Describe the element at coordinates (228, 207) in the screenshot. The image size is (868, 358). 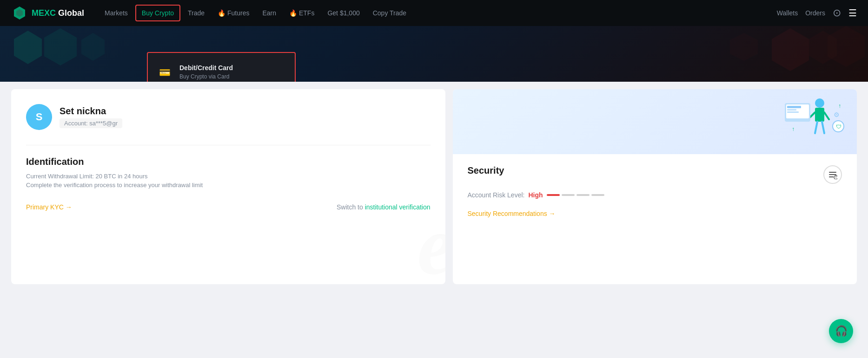
I see `identification-actions: Primary KYC → Switch to institutional ve…` at that location.